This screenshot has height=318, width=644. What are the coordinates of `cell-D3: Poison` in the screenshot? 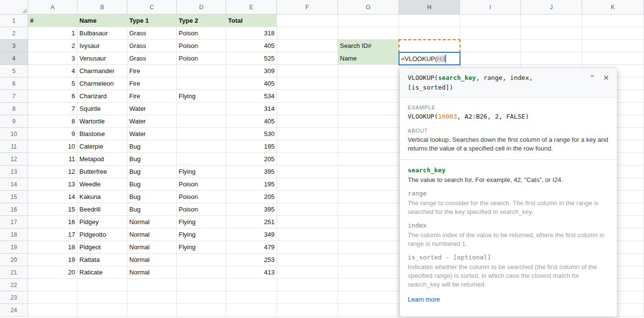 It's located at (201, 46).